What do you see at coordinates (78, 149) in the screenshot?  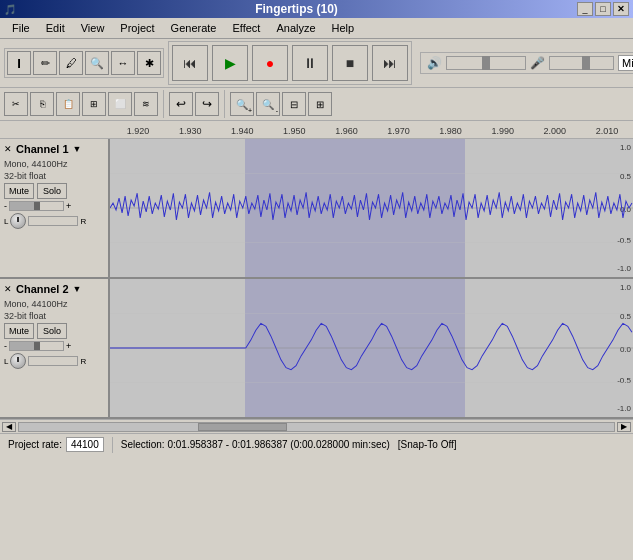 I see `channel-1-arrow: ▼` at bounding box center [78, 149].